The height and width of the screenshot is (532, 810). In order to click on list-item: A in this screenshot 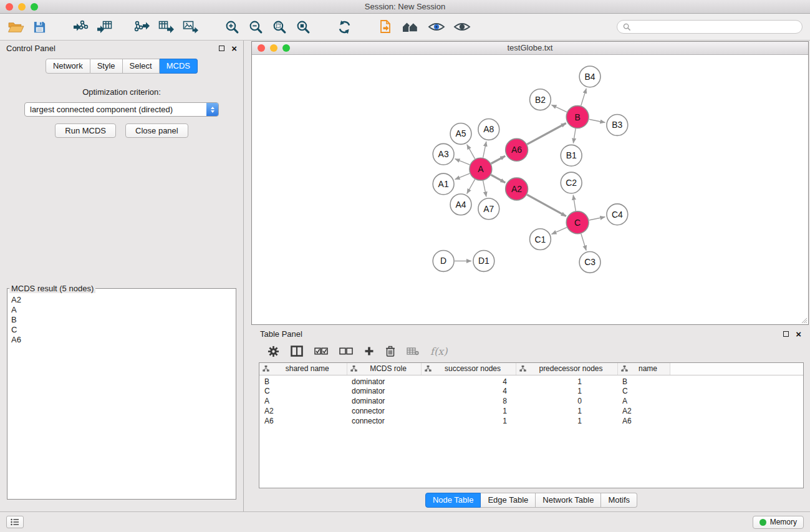, I will do `click(122, 310)`.